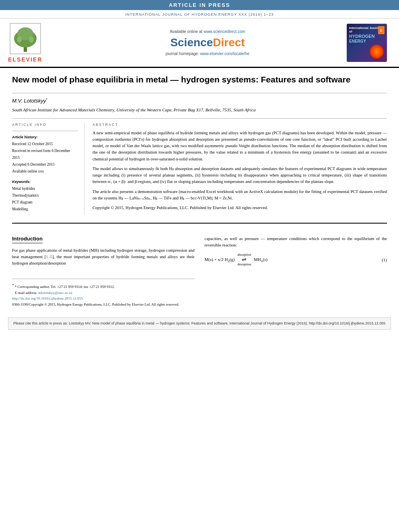 The height and width of the screenshot is (532, 399). What do you see at coordinates (25, 39) in the screenshot?
I see `elsevier-tree-icon` at bounding box center [25, 39].